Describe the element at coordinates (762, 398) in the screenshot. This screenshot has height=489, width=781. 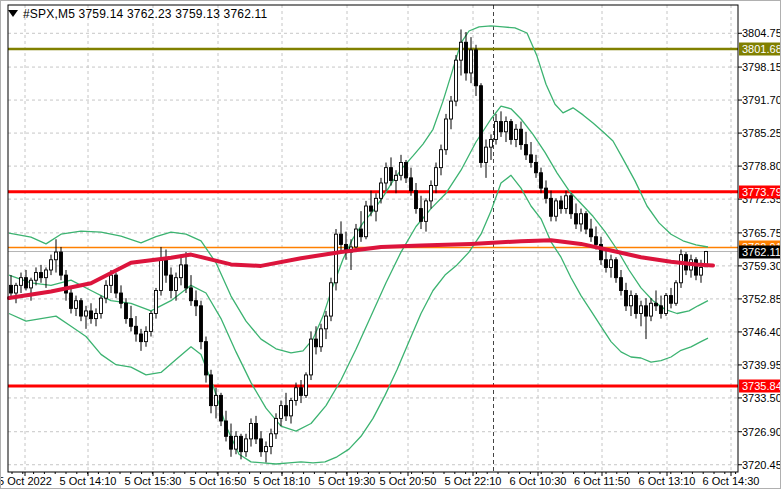
I see `price-axis-label: 3733.50` at that location.